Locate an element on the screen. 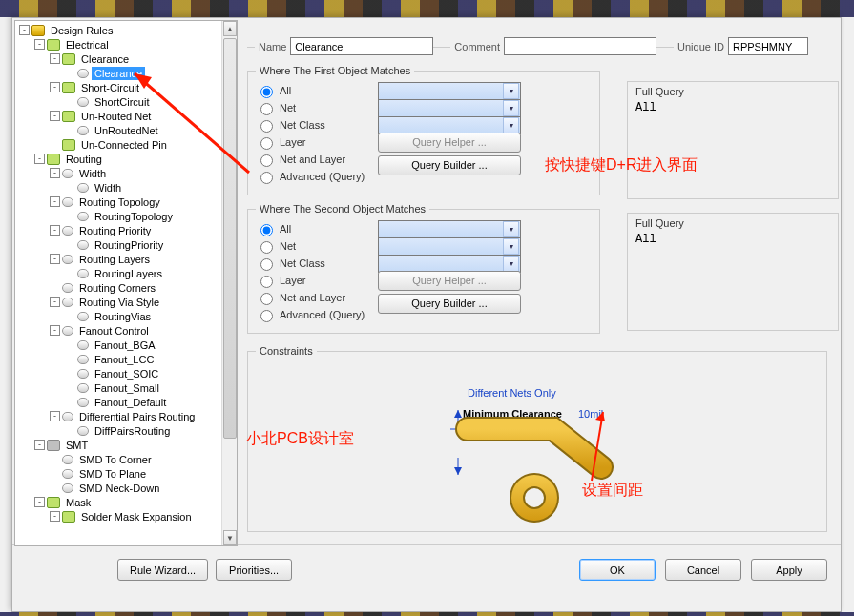 The width and height of the screenshot is (854, 616). match1-adv: Advanced (Query) is located at coordinates (313, 176).